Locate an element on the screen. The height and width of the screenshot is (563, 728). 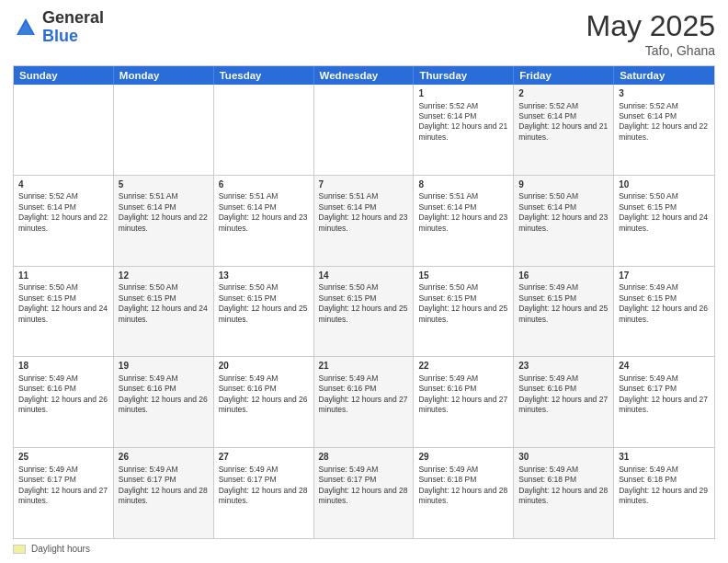
calendar-cell: 11Sunrise: 5:50 AM Sunset: 6:15 PM Dayli… is located at coordinates (64, 312).